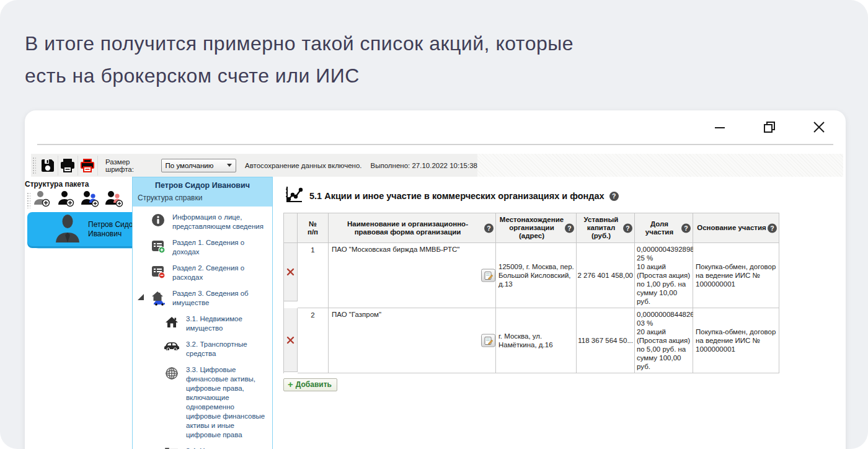 Image resolution: width=868 pixels, height=449 pixels. What do you see at coordinates (78, 198) in the screenshot?
I see `package-add-icons` at bounding box center [78, 198].